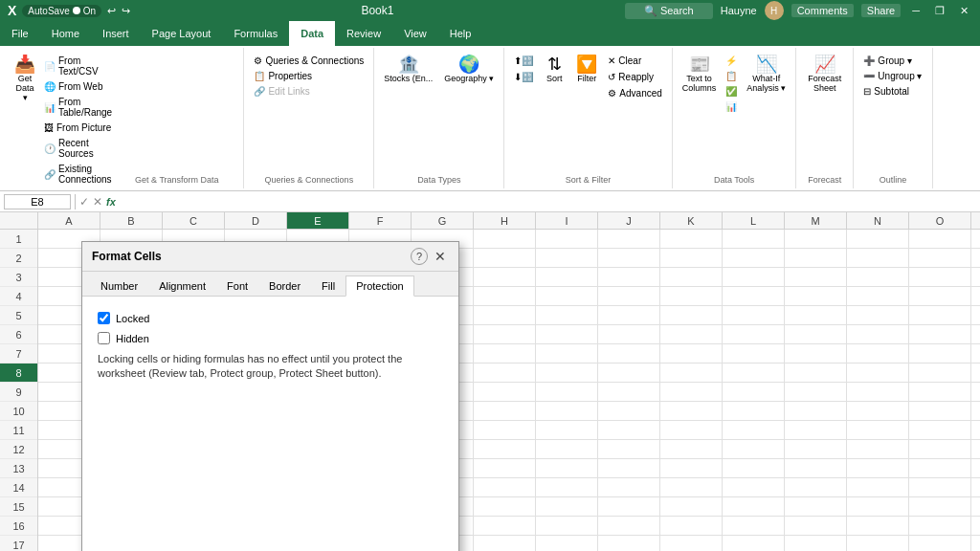  What do you see at coordinates (440, 256) in the screenshot?
I see `dialog-close-button: ✕` at bounding box center [440, 256].